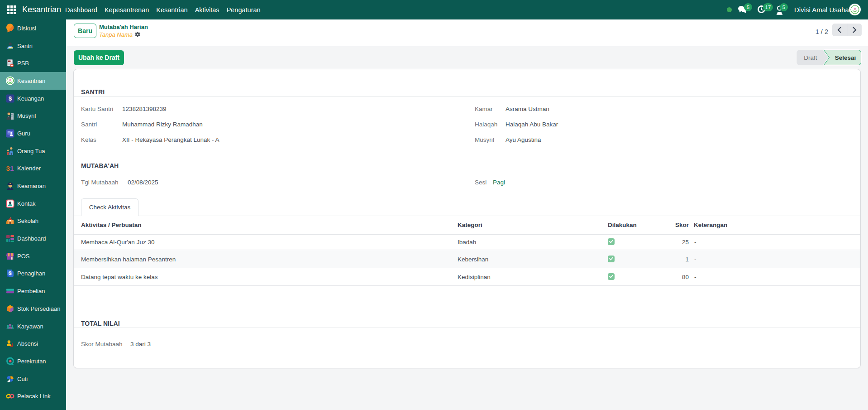 This screenshot has width=868, height=410. I want to click on svg-text: Draft, so click(811, 58).